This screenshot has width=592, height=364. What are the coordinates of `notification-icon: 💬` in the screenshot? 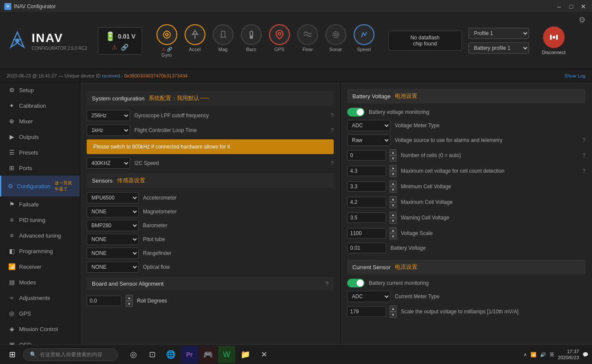 It's located at (585, 355).